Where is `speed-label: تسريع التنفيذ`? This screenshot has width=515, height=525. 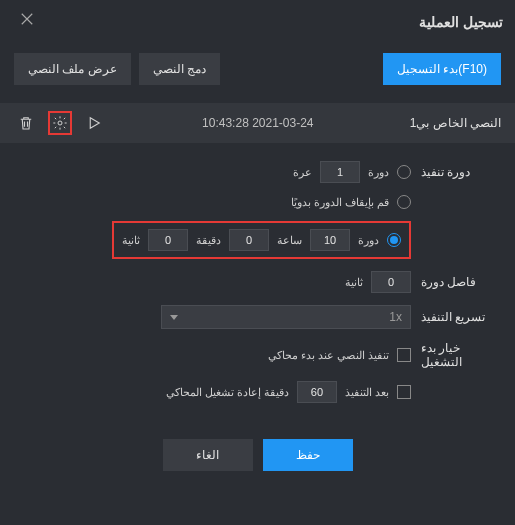
speed-label: تسريع التنفيذ is located at coordinates (461, 317).